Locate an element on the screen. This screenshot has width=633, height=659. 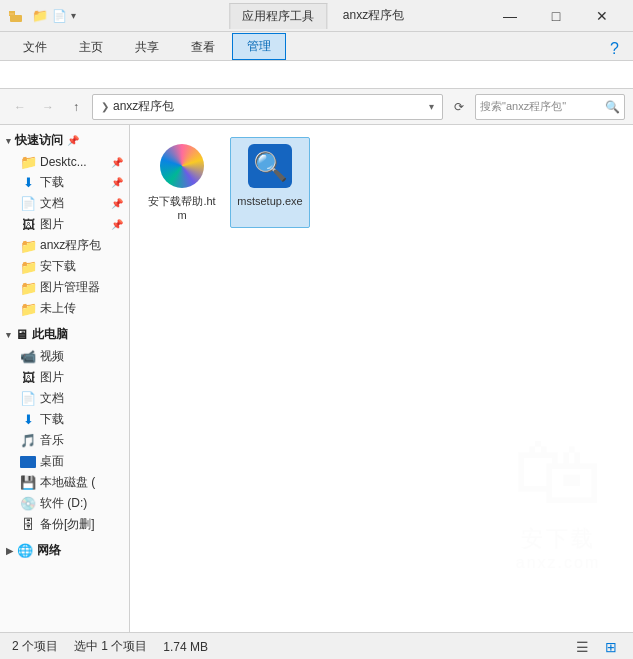
magnifier-icon: 🔍 is located at coordinates (270, 166).